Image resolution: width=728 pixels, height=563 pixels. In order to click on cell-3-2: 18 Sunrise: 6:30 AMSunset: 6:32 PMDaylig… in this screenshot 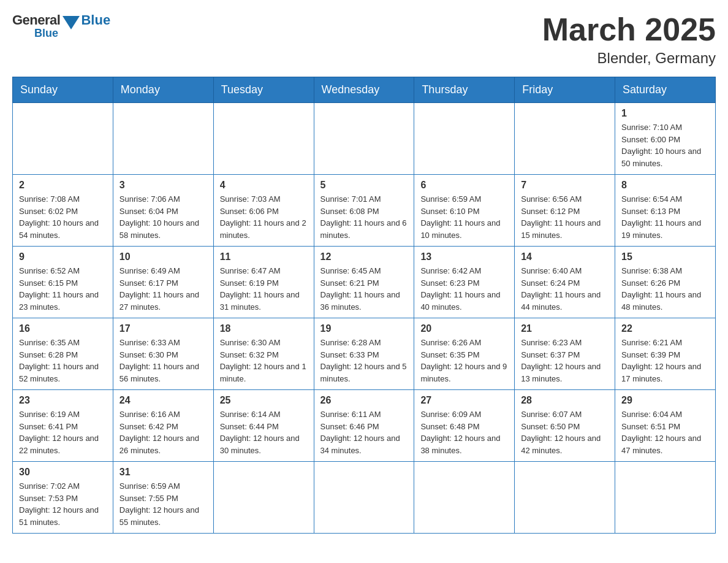, I will do `click(264, 354)`.